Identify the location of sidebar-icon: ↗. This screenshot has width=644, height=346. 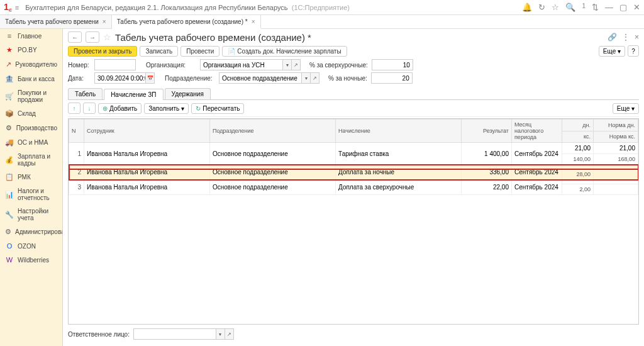
(8, 64).